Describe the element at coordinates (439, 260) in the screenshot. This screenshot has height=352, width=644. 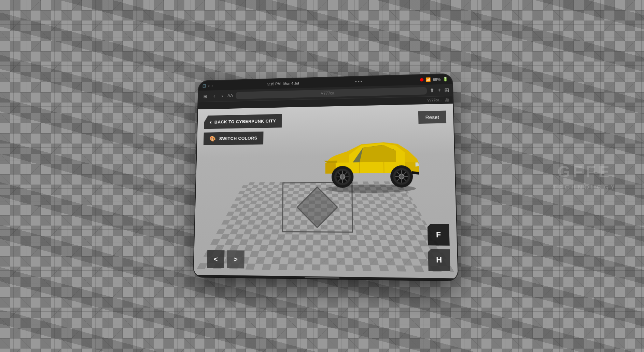
I see `h-label: H` at that location.